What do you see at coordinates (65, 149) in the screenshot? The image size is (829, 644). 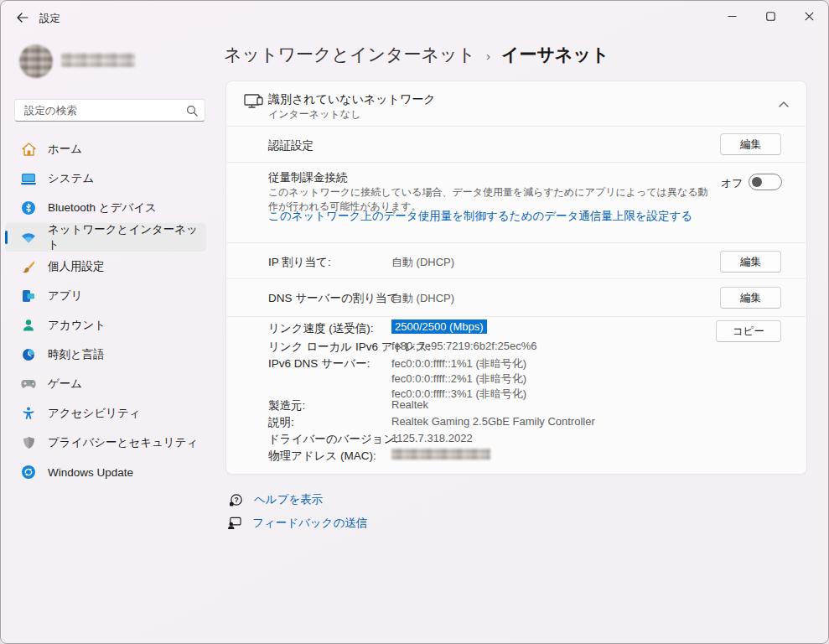 I see `sidebar-item-label: ホーム` at bounding box center [65, 149].